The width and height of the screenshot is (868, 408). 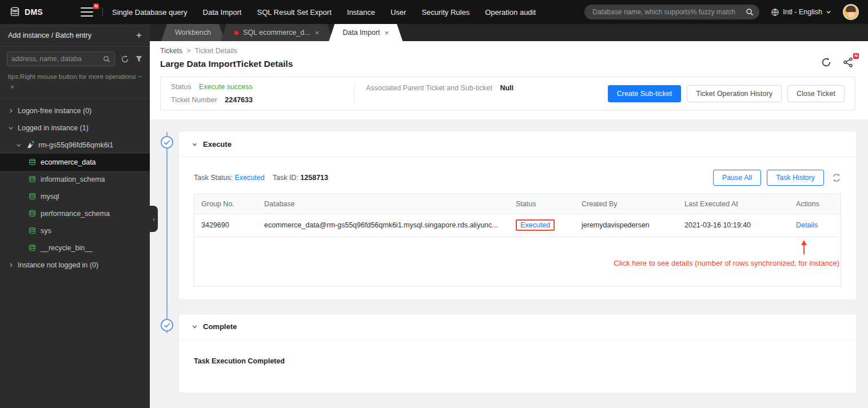 What do you see at coordinates (34, 12) in the screenshot?
I see `brand-name: DMS` at bounding box center [34, 12].